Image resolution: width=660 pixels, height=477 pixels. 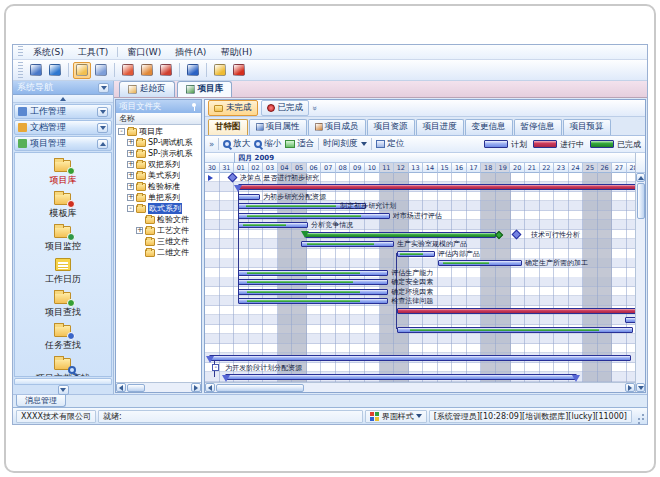 I want to click on tree-node-三维文件: 三维文件, so click(x=158, y=242).